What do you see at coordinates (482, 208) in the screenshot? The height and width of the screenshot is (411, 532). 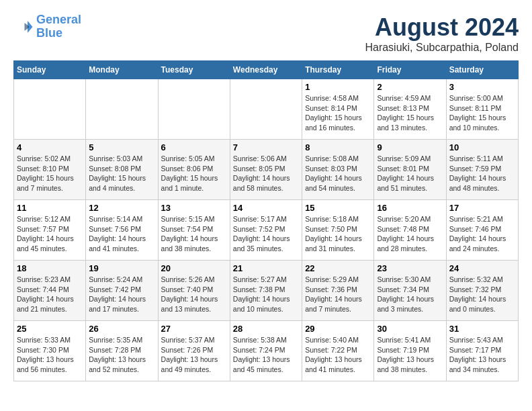 I see `day-number: 17` at bounding box center [482, 208].